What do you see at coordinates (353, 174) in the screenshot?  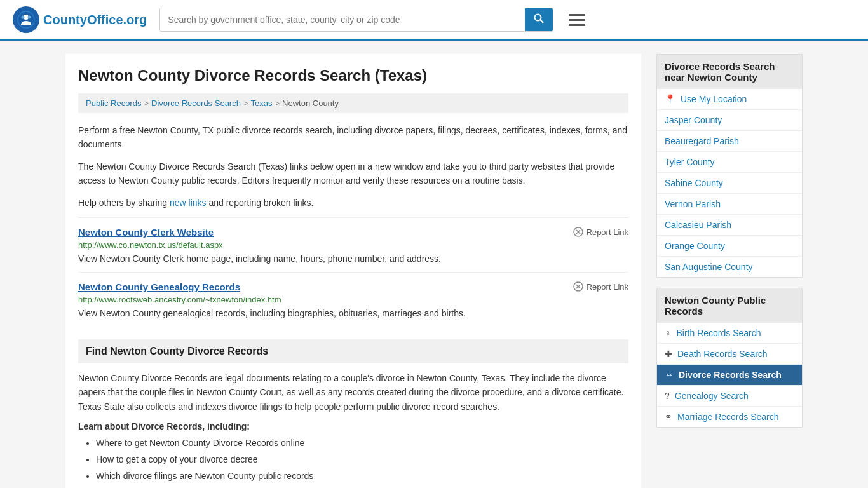 I see `desc-para-2: The Newton County Divorce Records Search…` at bounding box center [353, 174].